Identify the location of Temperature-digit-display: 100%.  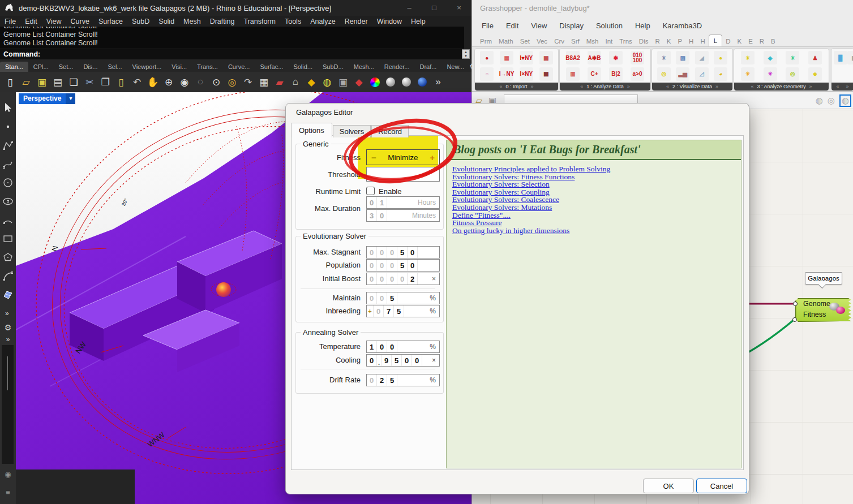
(403, 347).